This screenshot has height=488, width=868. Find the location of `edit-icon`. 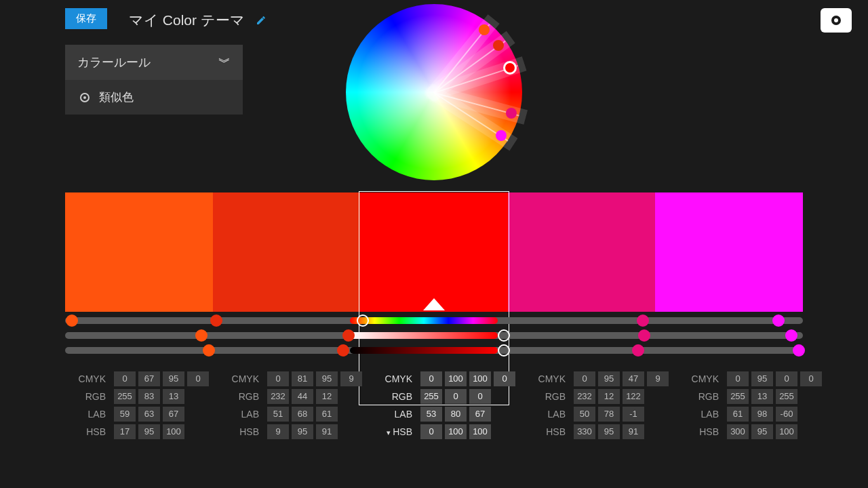

edit-icon is located at coordinates (261, 20).